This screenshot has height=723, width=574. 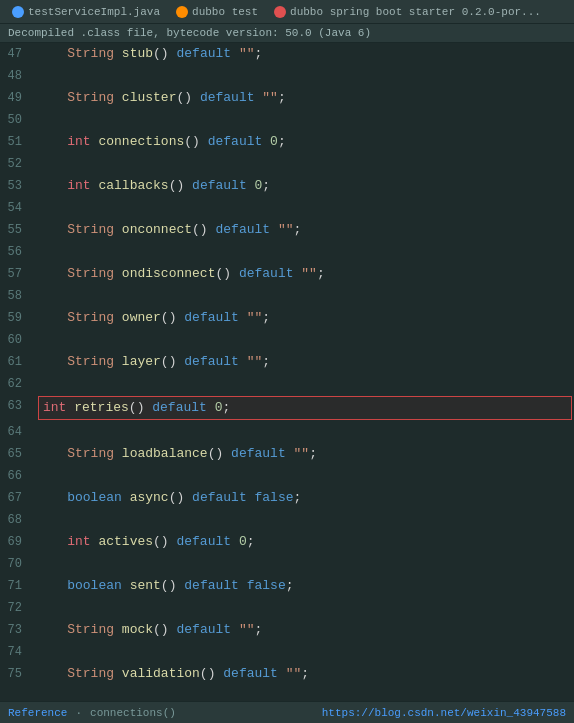 What do you see at coordinates (14, 164) in the screenshot?
I see `line-number: 52` at bounding box center [14, 164].